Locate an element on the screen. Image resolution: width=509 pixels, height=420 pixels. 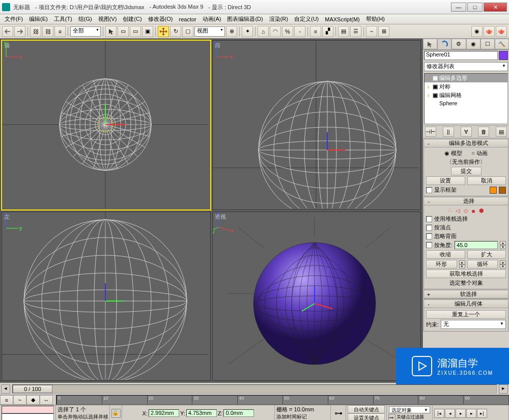
subobj-element-icon: ⬢ is located at coordinates (482, 211).